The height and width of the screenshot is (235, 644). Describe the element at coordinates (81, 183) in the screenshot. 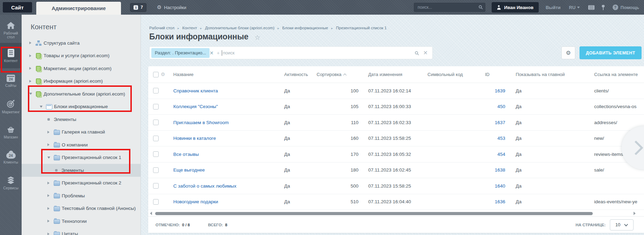

I see `tree-item: Презентационный список 2` at that location.